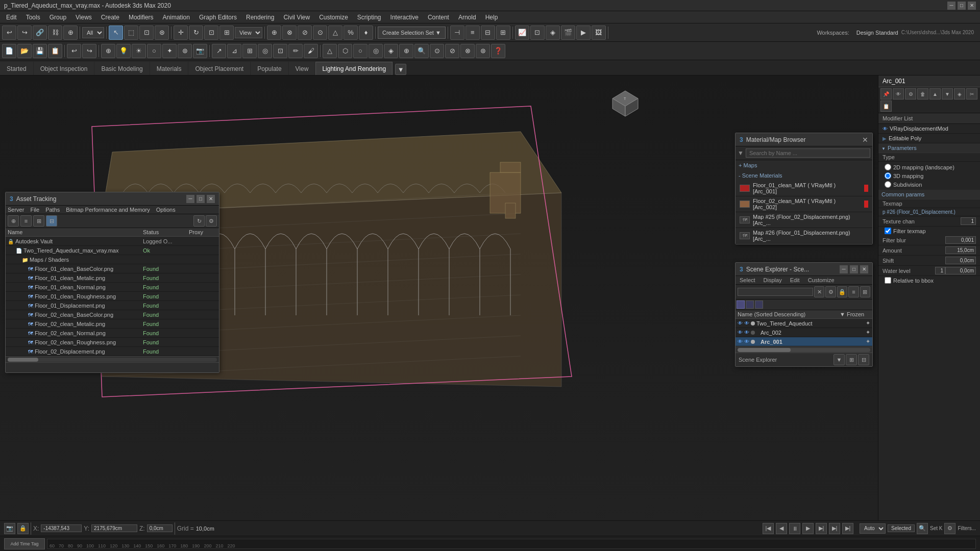  What do you see at coordinates (280, 51) in the screenshot?
I see `displace-button: ⊡` at bounding box center [280, 51].